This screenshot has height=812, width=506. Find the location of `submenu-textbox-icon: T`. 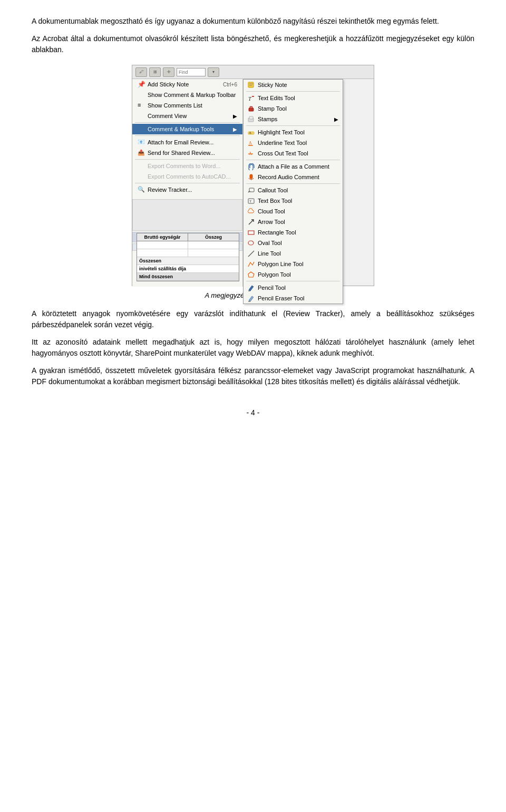

submenu-textbox-icon: T is located at coordinates (251, 201).